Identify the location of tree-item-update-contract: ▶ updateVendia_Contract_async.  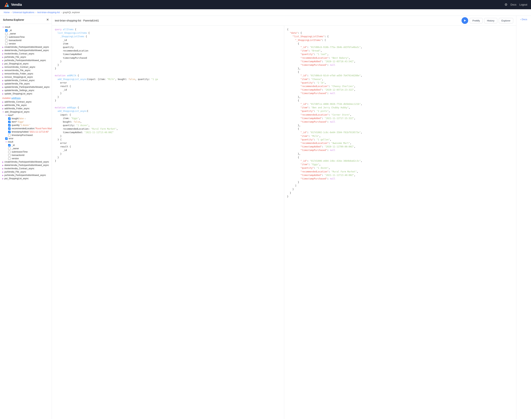
(26, 80).